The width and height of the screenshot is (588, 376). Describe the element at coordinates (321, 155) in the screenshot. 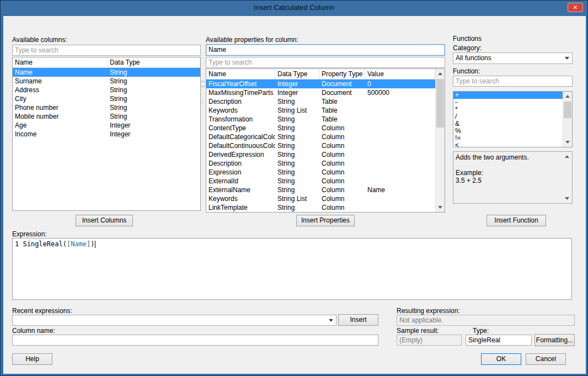

I see `table-row: DerivedExpressionStringColumn` at that location.